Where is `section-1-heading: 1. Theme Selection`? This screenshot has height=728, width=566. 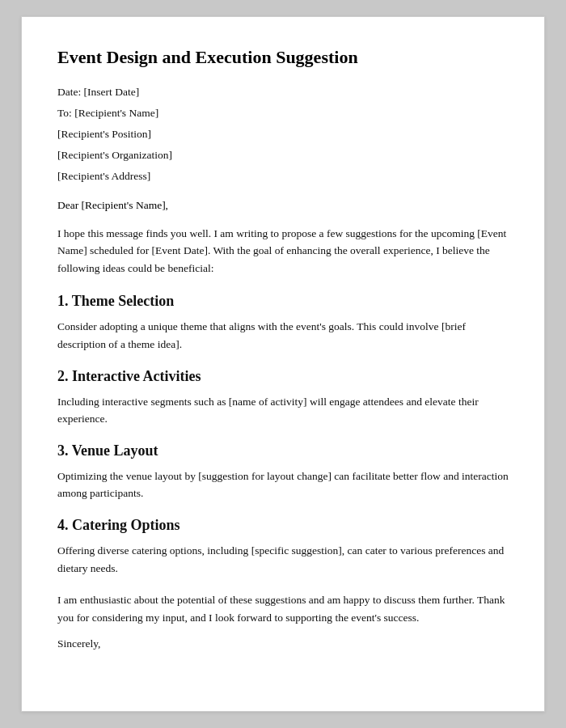
section-1-heading: 1. Theme Selection is located at coordinates (283, 301).